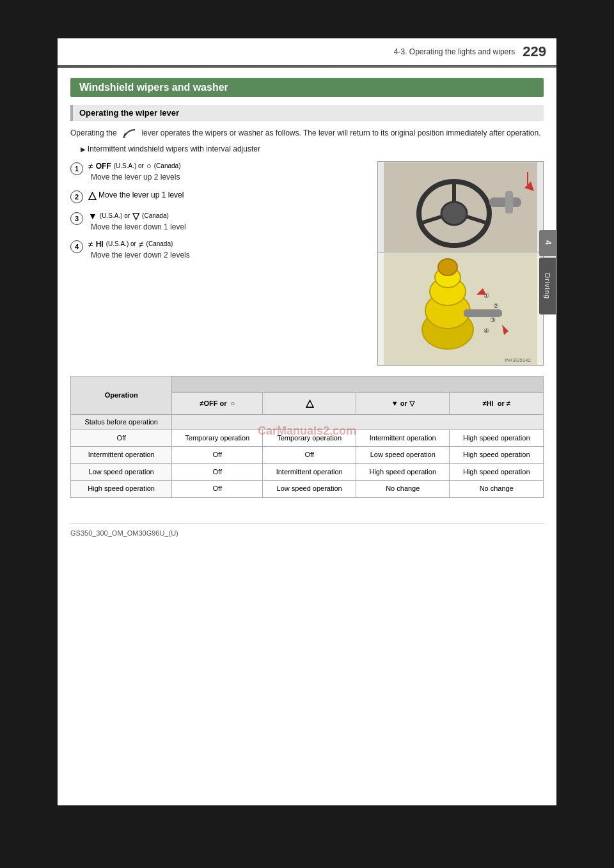  Describe the element at coordinates (77, 197) in the screenshot. I see `op-number-2: 2` at that location.